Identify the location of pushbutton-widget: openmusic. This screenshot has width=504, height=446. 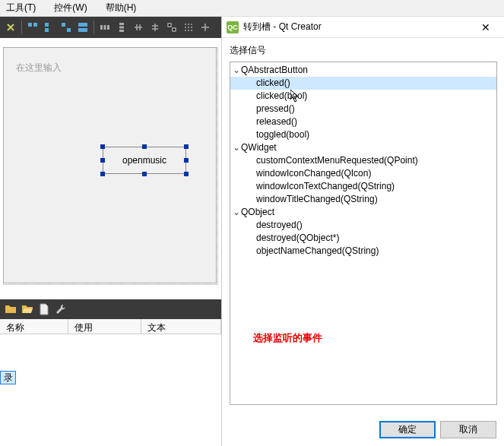
(144, 160).